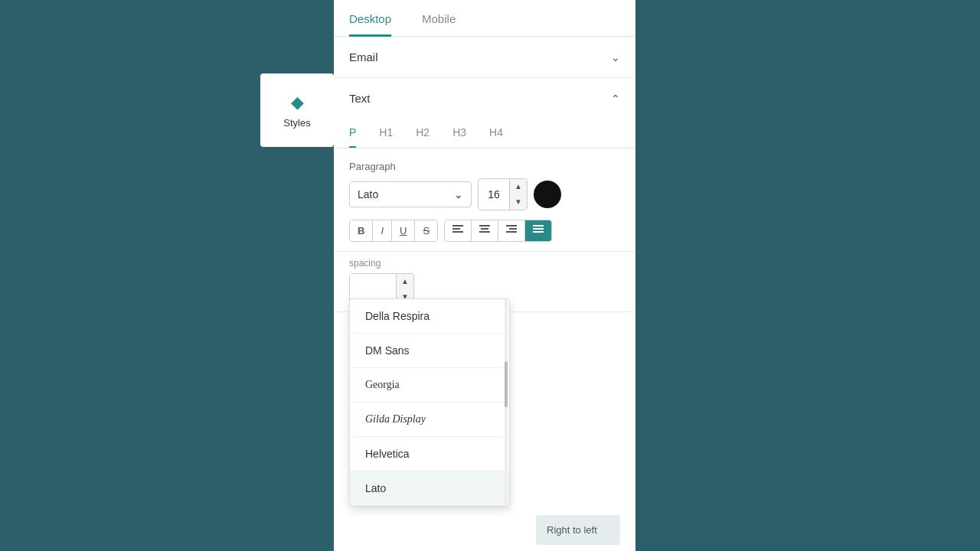  What do you see at coordinates (458, 231) in the screenshot?
I see `align-left-button` at bounding box center [458, 231].